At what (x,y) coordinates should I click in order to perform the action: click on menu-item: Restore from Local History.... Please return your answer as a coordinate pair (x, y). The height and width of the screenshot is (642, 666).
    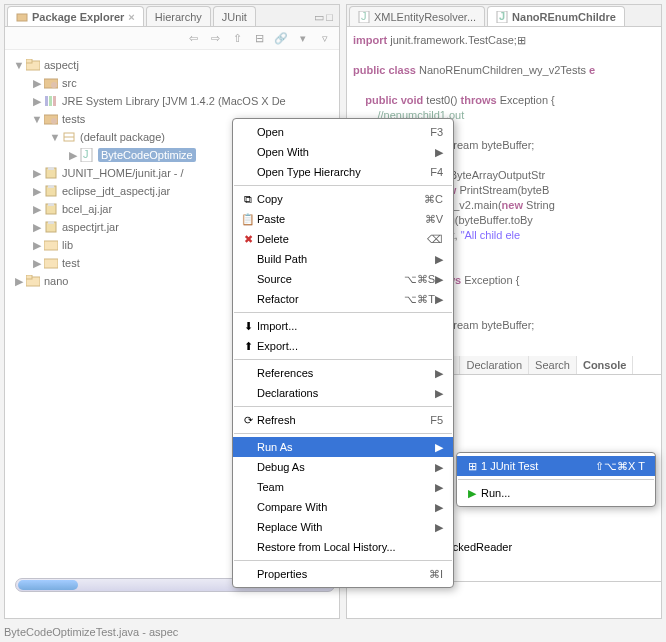
    Looking at the image, I should click on (343, 547).